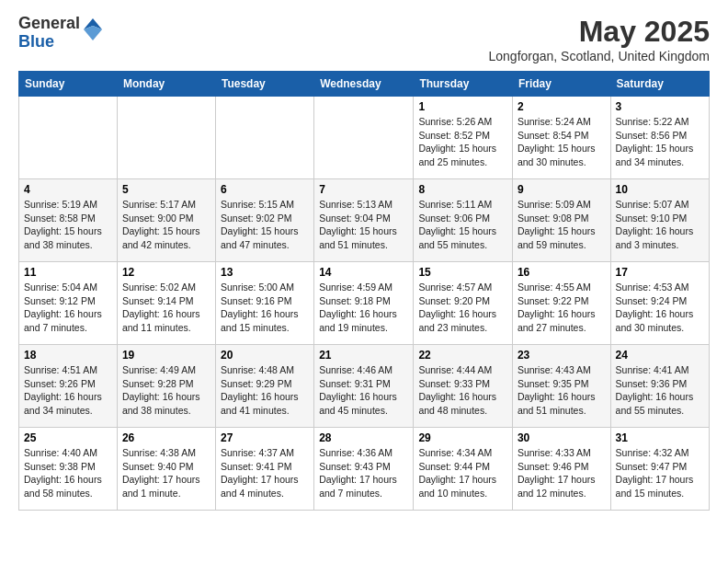  What do you see at coordinates (562, 438) in the screenshot?
I see `day-number: 30` at bounding box center [562, 438].